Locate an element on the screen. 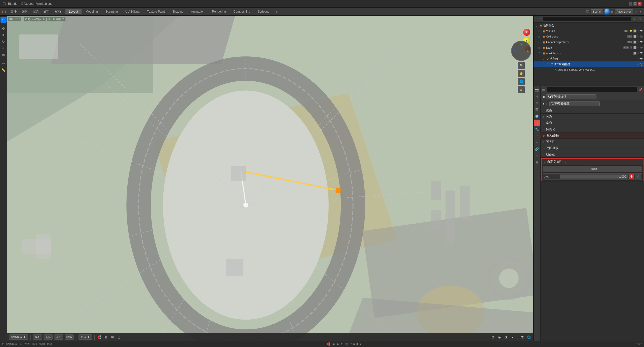  tab-uv-editing: UV Editing is located at coordinates (132, 12).